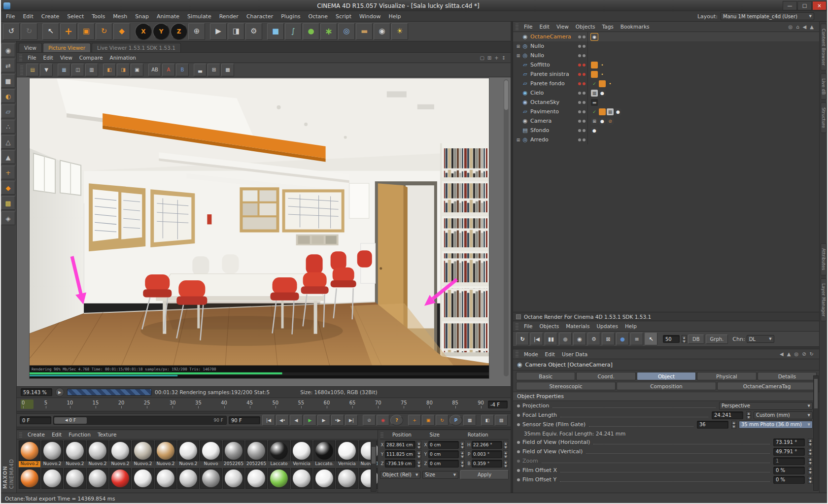 The image size is (828, 504). Describe the element at coordinates (324, 420) in the screenshot. I see `next-frame-button: ▶` at that location.